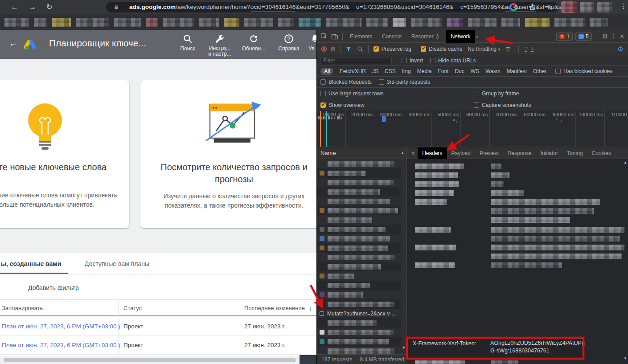 The image size is (628, 364). I want to click on request-row-mutate: Mutate?authuser=2&acx-v-..., so click(359, 314).